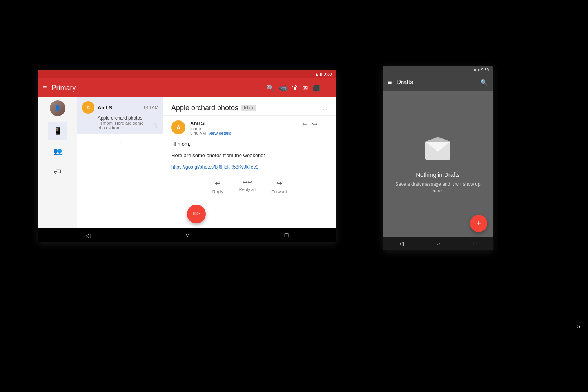 The width and height of the screenshot is (588, 392). What do you see at coordinates (314, 124) in the screenshot?
I see `forward-icon: ↪` at bounding box center [314, 124].